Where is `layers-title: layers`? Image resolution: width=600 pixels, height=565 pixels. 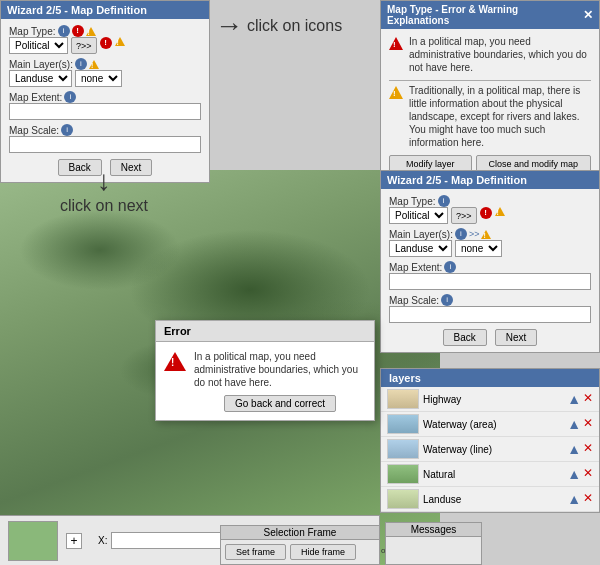
layers-title: layers is located at coordinates (490, 378).